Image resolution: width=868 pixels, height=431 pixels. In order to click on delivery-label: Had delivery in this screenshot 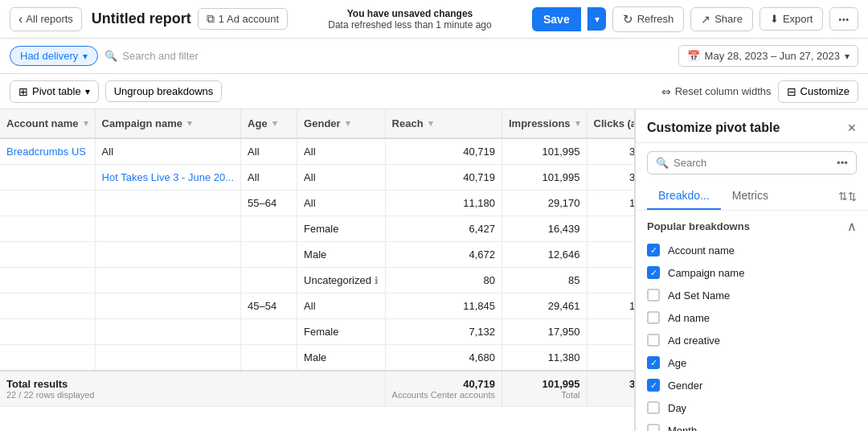, I will do `click(49, 56)`.